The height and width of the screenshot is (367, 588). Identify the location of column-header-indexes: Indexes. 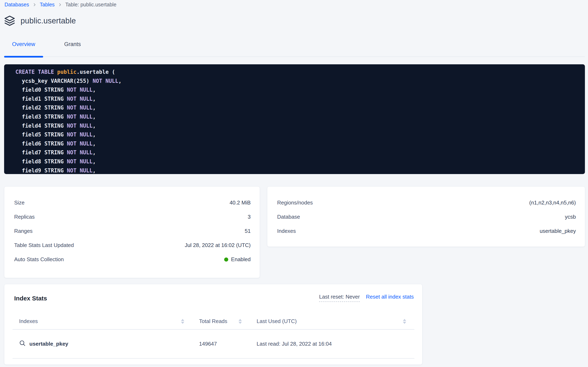
(102, 321).